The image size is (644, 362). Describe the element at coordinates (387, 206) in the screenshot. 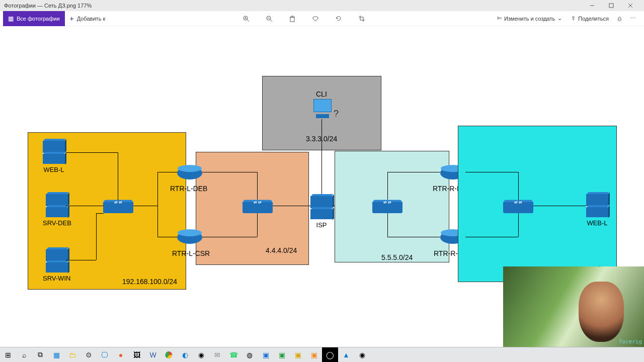

I see `switch-mid-right: ⇄ ⇄` at that location.